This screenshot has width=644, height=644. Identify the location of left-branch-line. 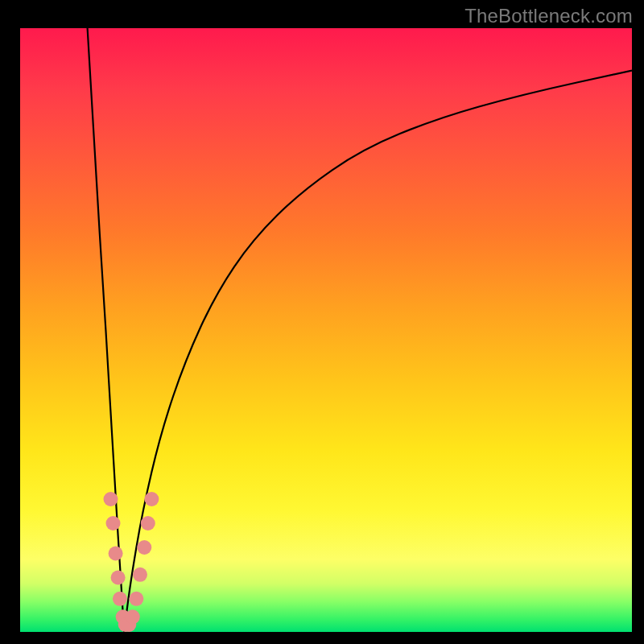
(106, 330).